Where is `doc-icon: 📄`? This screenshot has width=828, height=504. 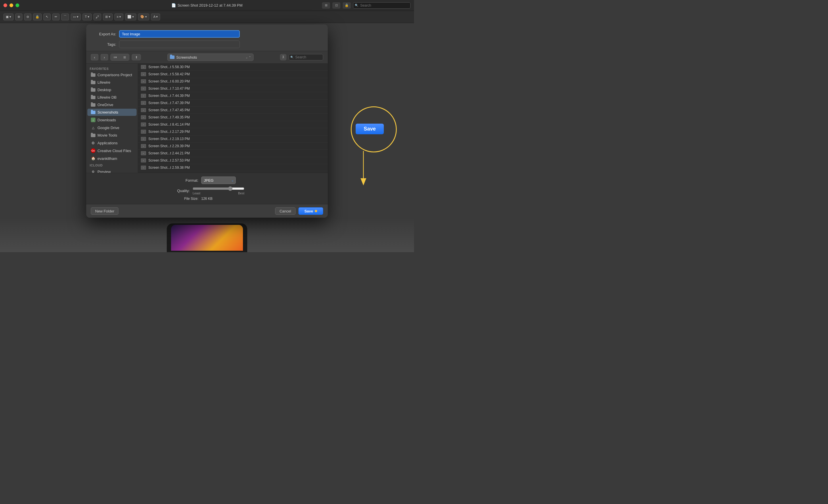
doc-icon: 📄 is located at coordinates (174, 5).